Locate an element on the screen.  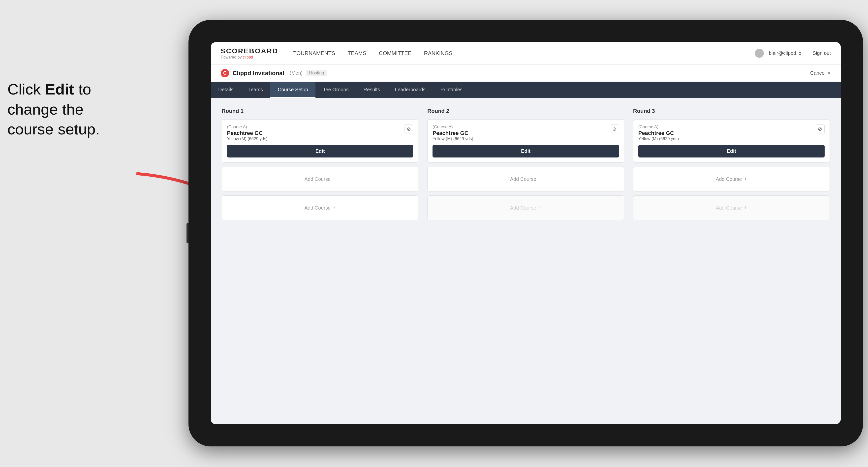
course-info: (Course A) Peachtree GC Yellow (M) (6629… is located at coordinates (247, 133).